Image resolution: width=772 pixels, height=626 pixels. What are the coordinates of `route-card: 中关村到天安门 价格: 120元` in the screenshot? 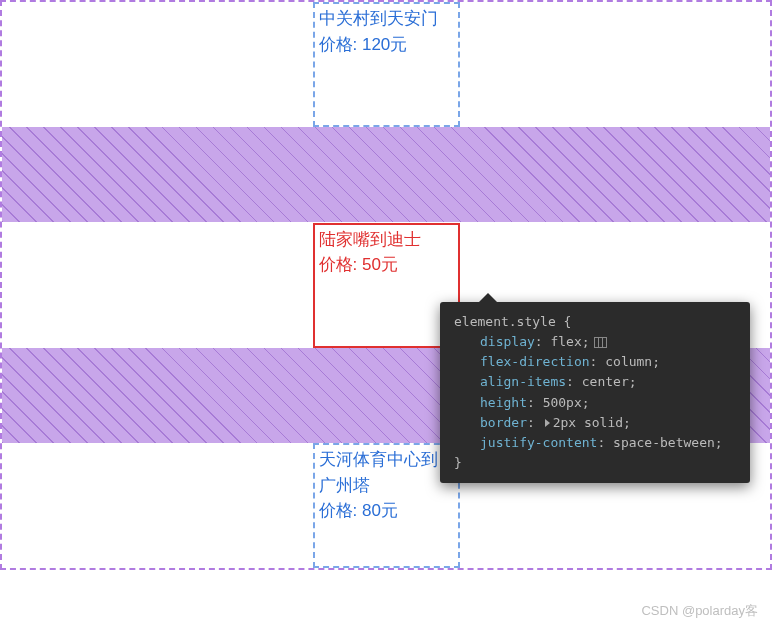 It's located at (386, 64).